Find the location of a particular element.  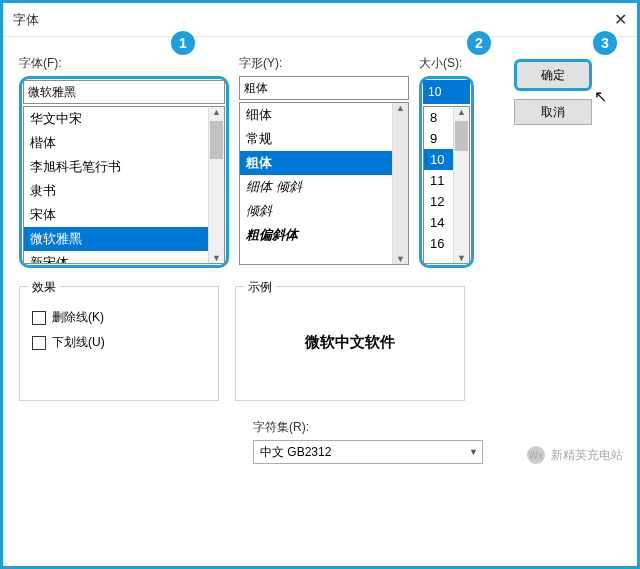

style-list-item: 细体 倾斜 is located at coordinates (316, 187).